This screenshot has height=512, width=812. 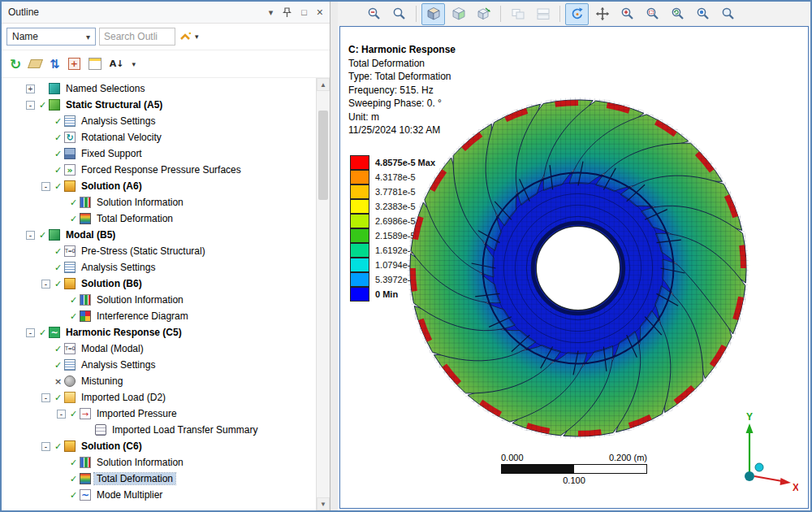 What do you see at coordinates (159, 170) in the screenshot?
I see `tree-item-forced-response-pressure-surfaces: ✓ Forced Response Pressure Surfaces` at bounding box center [159, 170].